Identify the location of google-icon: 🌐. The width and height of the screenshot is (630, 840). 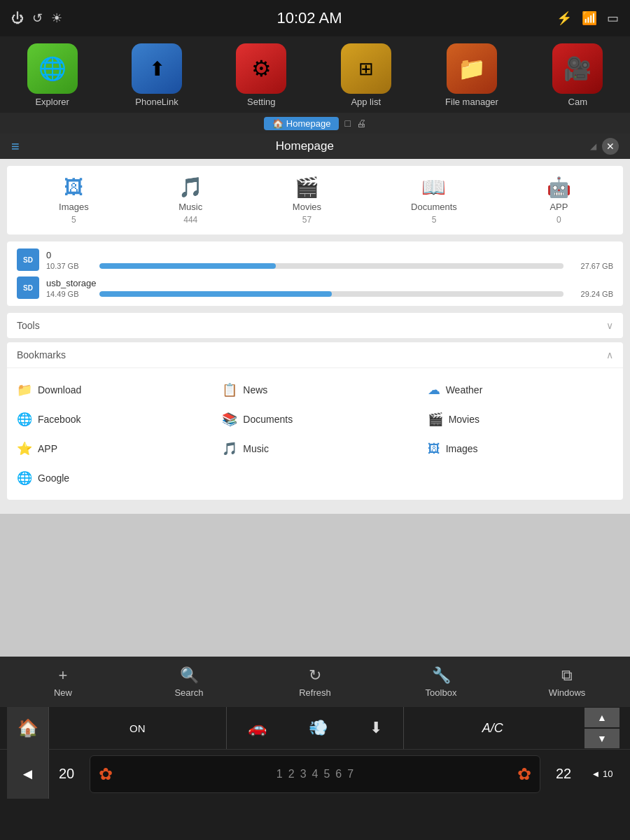
(24, 478).